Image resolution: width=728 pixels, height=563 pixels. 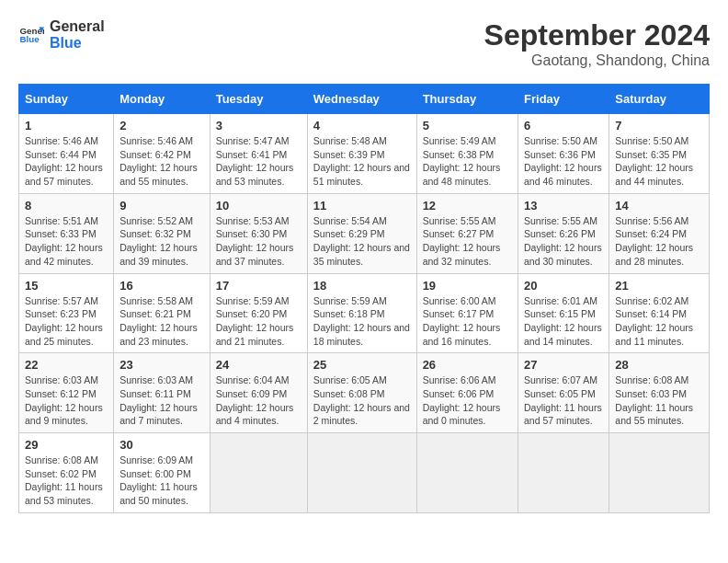 I want to click on day-info: Sunrise: 5:56 AM Sunset: 6:24 PM Dayligh…, so click(x=659, y=241).